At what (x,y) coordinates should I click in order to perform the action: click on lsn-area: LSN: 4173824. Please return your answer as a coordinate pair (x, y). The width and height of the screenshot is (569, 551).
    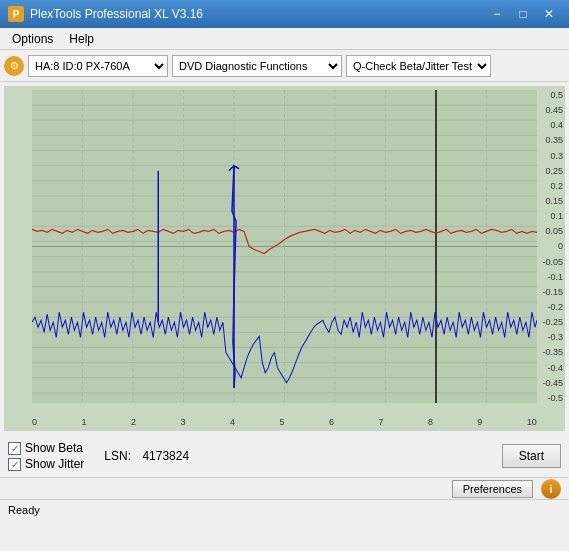
    Looking at the image, I should click on (146, 456).